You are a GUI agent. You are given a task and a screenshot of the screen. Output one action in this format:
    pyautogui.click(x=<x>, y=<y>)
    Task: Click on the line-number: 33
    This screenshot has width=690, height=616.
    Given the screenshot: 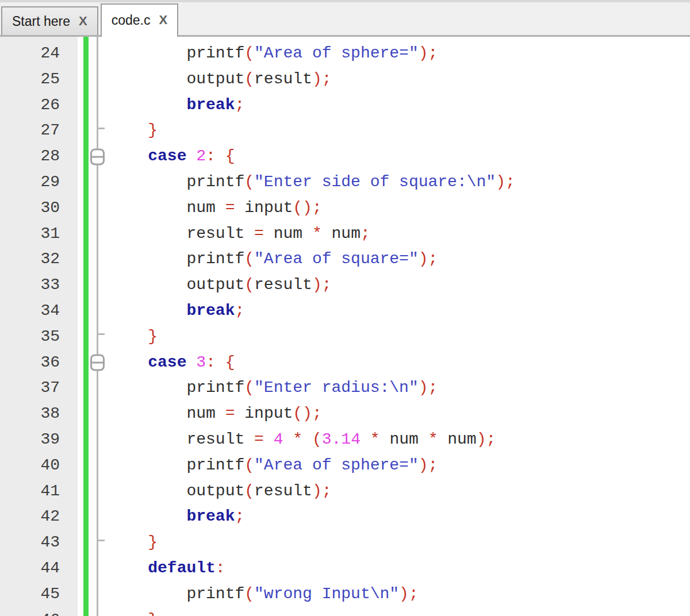 What is the action you would take?
    pyautogui.click(x=30, y=285)
    